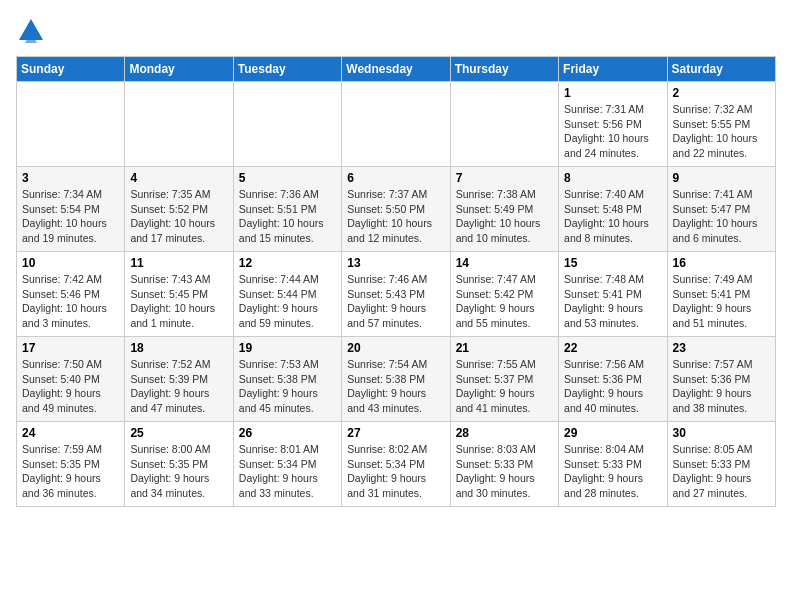  I want to click on calendar-cell: 2Sunrise: 7:32 AM Sunset: 5:55 PM Daylig…, so click(721, 124).